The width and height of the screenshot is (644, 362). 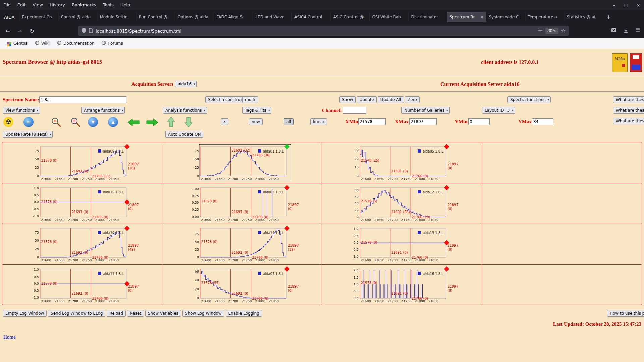 What do you see at coordinates (272, 17) in the screenshot?
I see `tab-led-and-wave: LED and Wave` at bounding box center [272, 17].